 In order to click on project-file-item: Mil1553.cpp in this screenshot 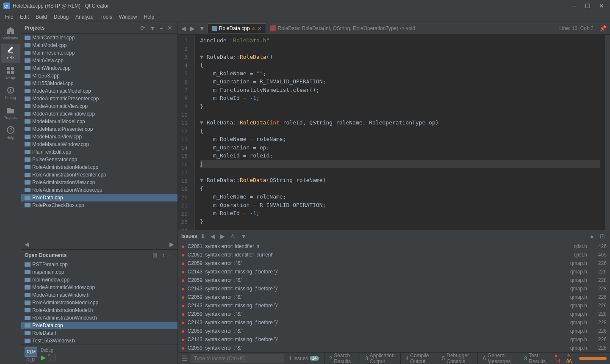, I will do `click(99, 76)`.